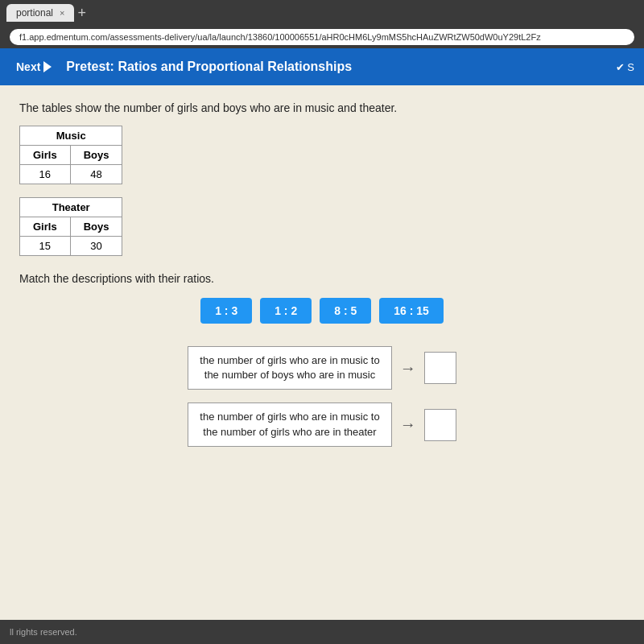 This screenshot has height=644, width=644. Describe the element at coordinates (345, 311) in the screenshot. I see `ratio-btn-2: 8 : 5` at that location.